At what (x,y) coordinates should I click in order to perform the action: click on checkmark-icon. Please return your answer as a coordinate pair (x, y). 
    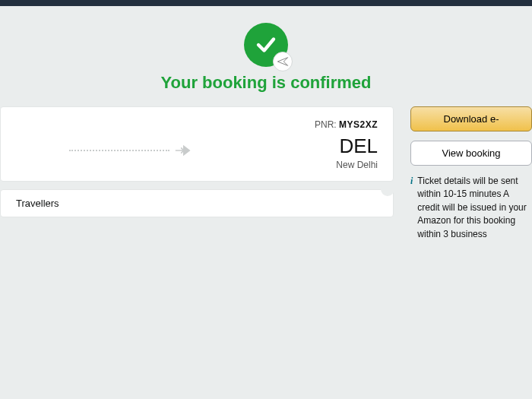
    Looking at the image, I should click on (266, 45).